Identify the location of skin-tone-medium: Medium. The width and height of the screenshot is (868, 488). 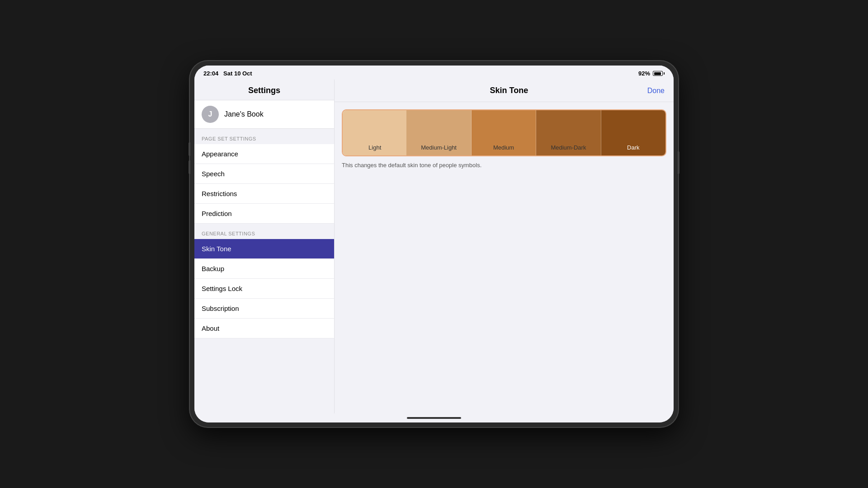
(504, 133).